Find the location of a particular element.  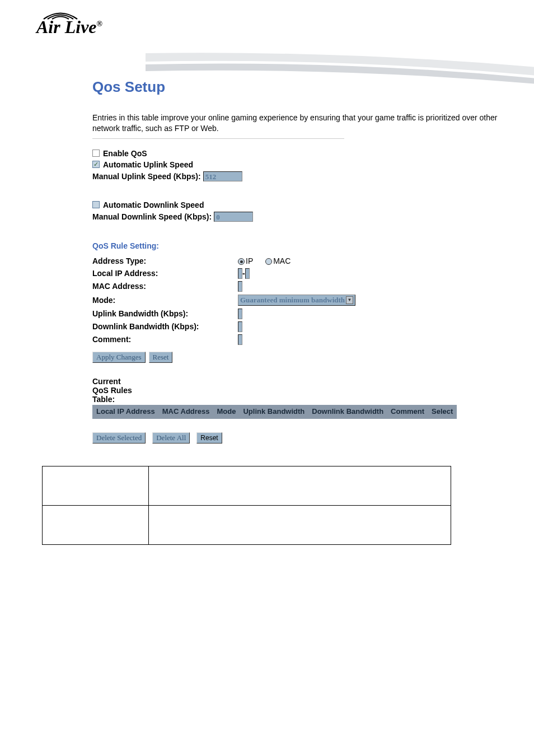

auto-uplink-checkbox: ✓ is located at coordinates (96, 165).